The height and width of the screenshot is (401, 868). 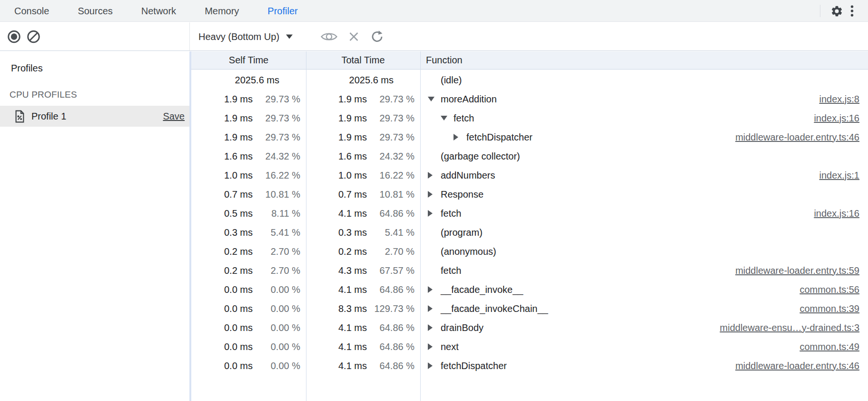 What do you see at coordinates (839, 175) in the screenshot?
I see `source-location-link: index.js:1` at bounding box center [839, 175].